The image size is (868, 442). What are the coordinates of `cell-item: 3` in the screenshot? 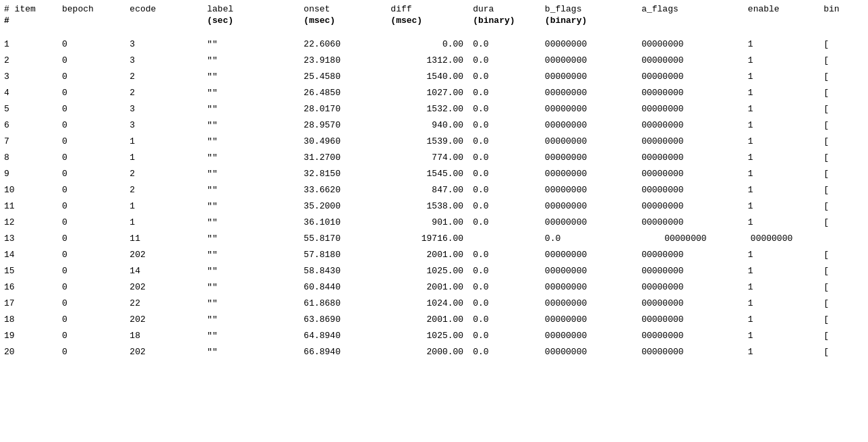 It's located at (29, 77).